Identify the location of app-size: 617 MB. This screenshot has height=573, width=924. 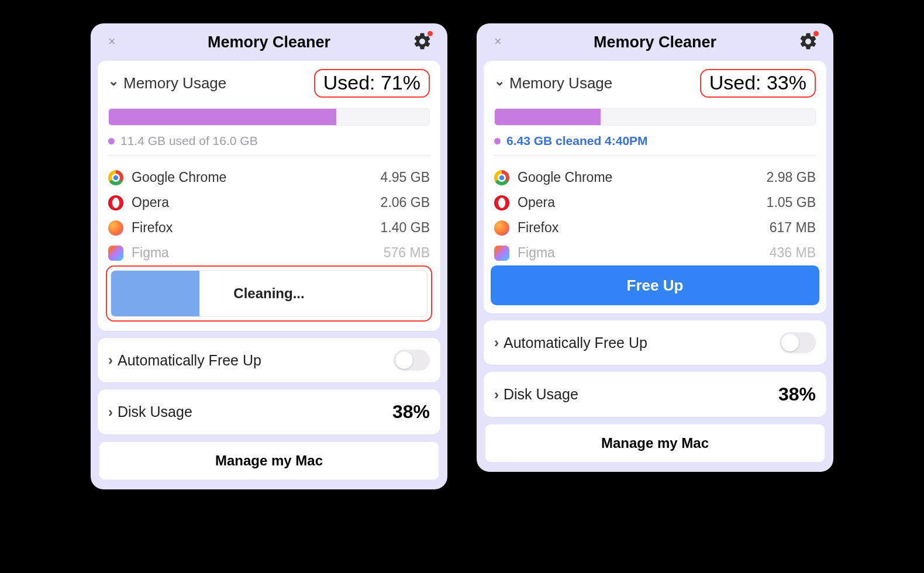
(793, 228).